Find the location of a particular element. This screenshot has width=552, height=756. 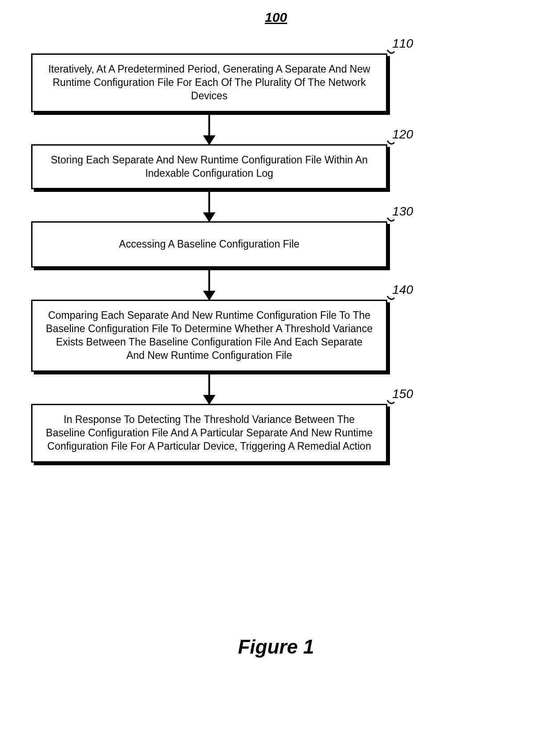

step-box: Comparing Each Separate And New Runtime … is located at coordinates (209, 336).